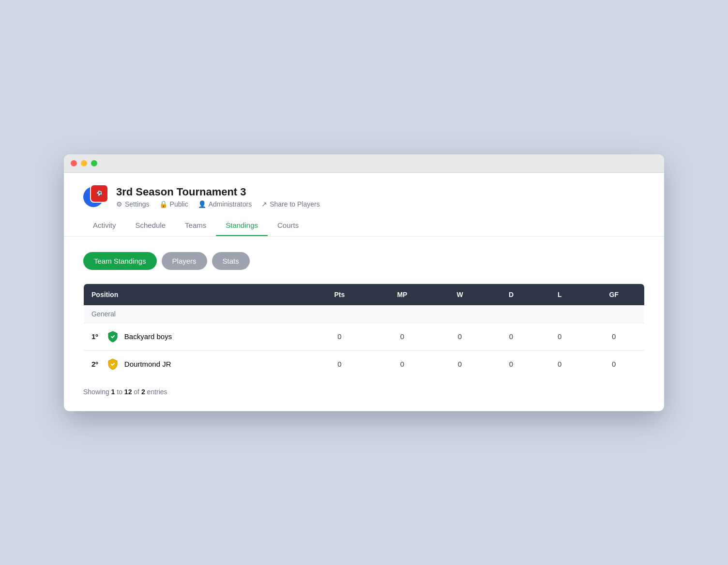  Describe the element at coordinates (202, 204) in the screenshot. I see `admin-icon: 👤` at that location.